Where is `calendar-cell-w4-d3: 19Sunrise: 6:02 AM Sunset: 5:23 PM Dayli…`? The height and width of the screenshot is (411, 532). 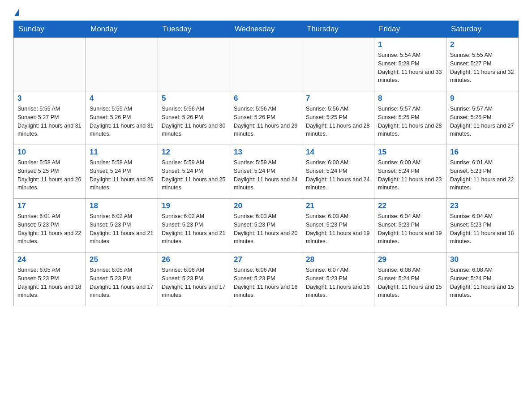 calendar-cell-w4-d3: 19Sunrise: 6:02 AM Sunset: 5:23 PM Dayli… is located at coordinates (194, 226).